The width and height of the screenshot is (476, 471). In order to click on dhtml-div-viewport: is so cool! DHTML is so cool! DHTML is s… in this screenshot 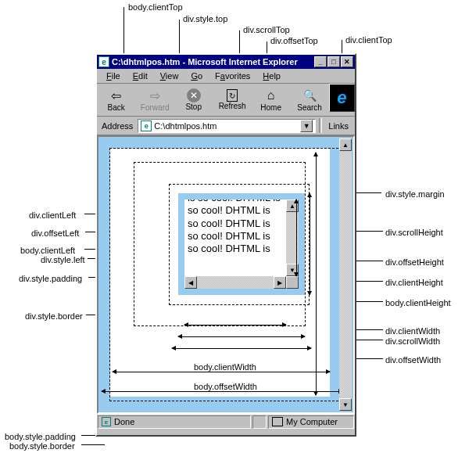, I will do `click(242, 244)`.